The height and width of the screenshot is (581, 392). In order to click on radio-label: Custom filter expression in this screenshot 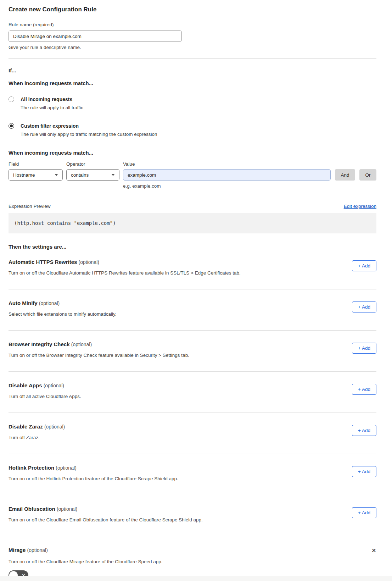, I will do `click(89, 126)`.